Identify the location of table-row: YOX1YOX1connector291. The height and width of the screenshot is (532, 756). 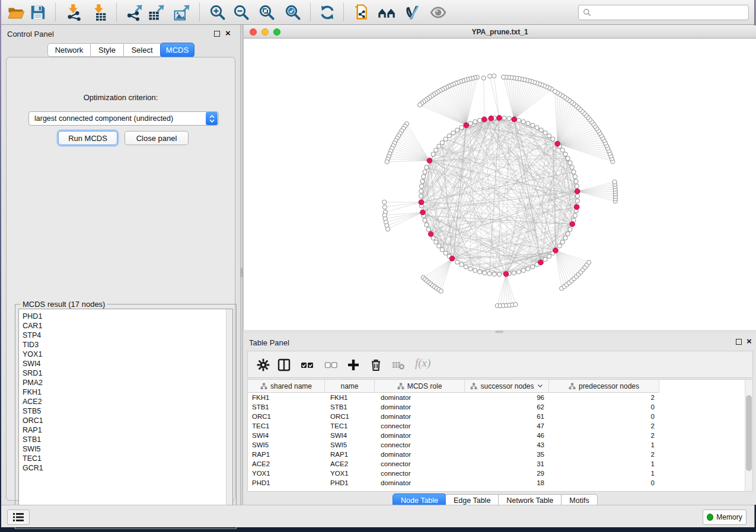
(496, 473).